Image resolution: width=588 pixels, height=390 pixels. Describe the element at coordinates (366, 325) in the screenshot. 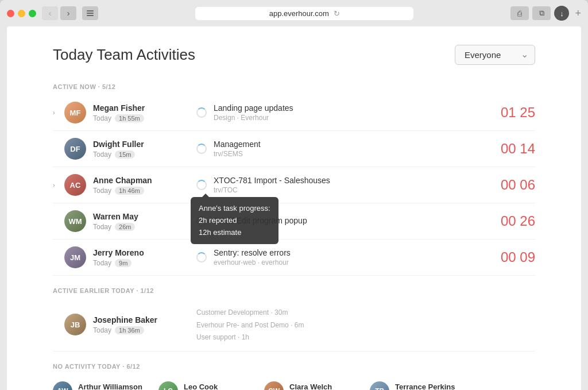

I see `task-area-josephine: Customer Development · 30m Everhour Pre-…` at that location.